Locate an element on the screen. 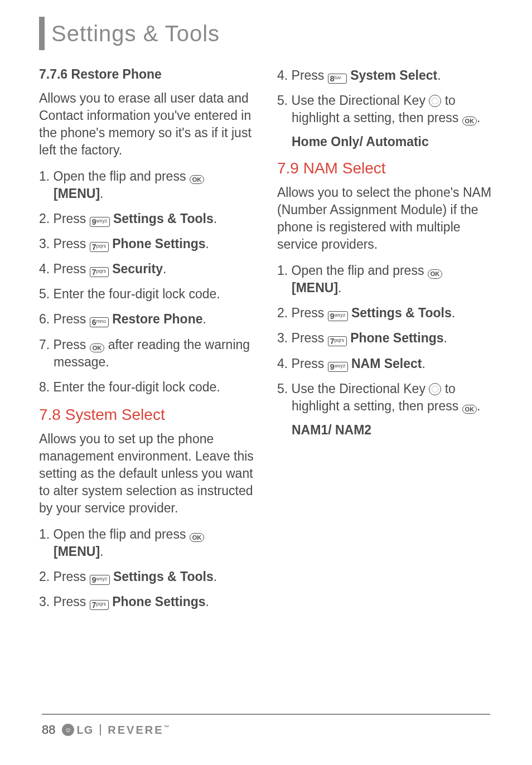 The width and height of the screenshot is (532, 765). step-776-6: 6. Press 6mno Restore Phone. is located at coordinates (147, 319).